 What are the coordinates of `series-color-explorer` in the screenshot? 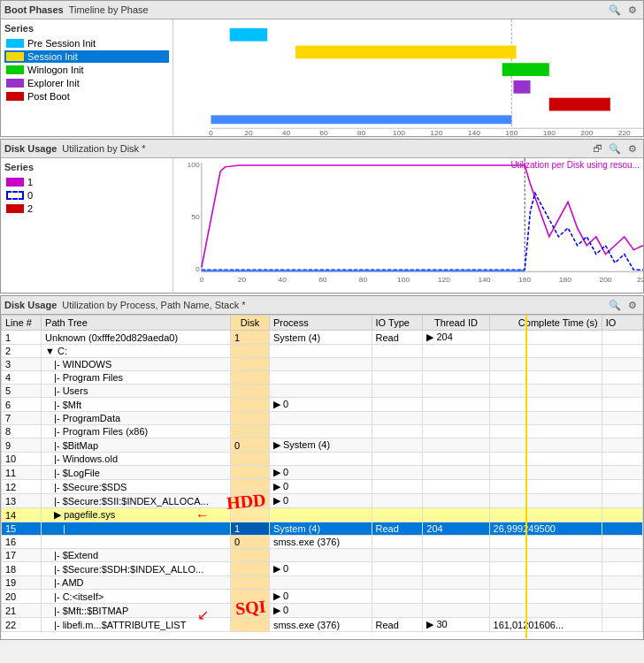 It's located at (15, 83).